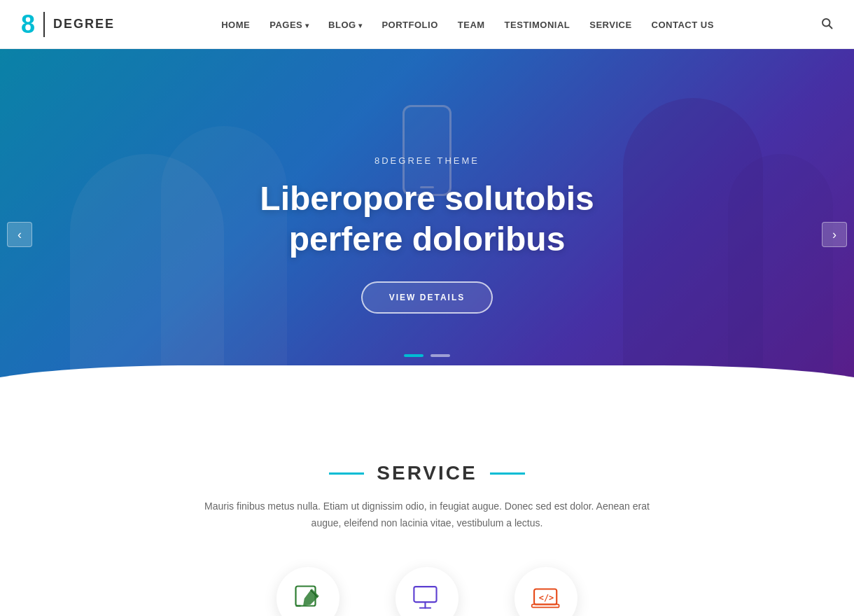 The image size is (854, 616). I want to click on service-heading: SERVICE, so click(427, 473).